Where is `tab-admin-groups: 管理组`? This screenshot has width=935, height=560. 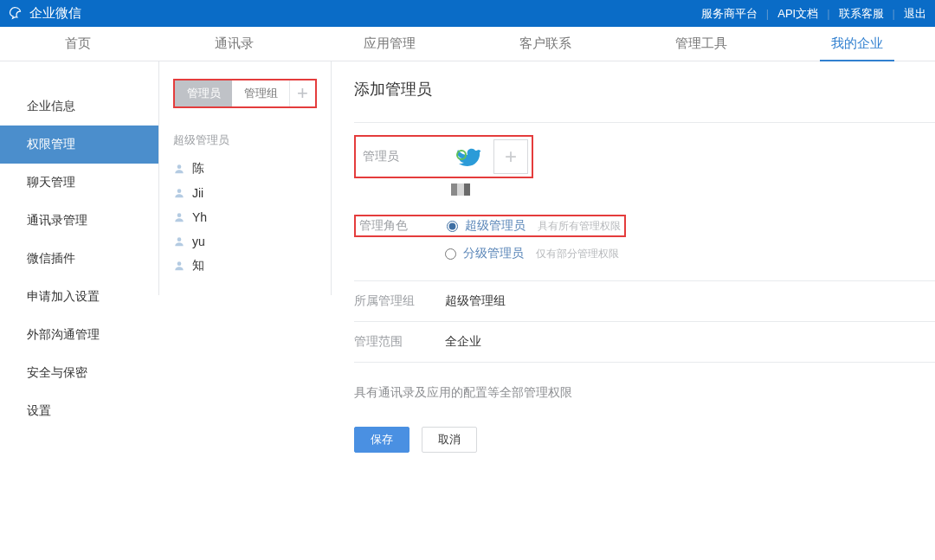 tab-admin-groups: 管理组 is located at coordinates (261, 93).